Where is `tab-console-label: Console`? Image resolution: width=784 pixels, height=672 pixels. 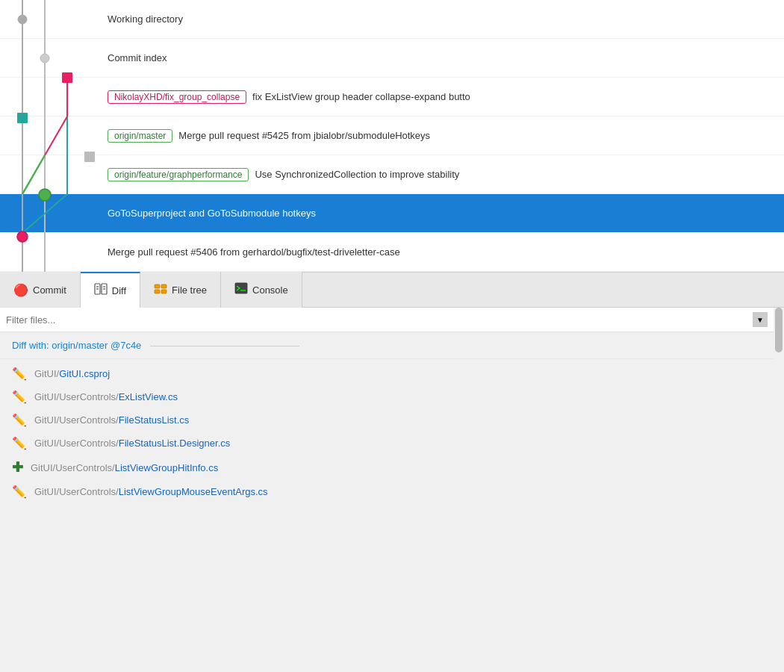
tab-console-label: Console is located at coordinates (270, 290).